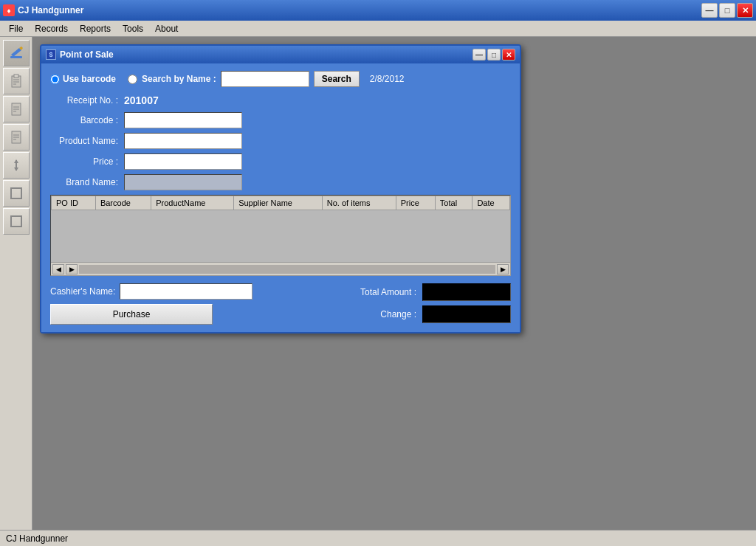 This screenshot has height=546, width=756. I want to click on date-label: 2/8/2012, so click(387, 79).